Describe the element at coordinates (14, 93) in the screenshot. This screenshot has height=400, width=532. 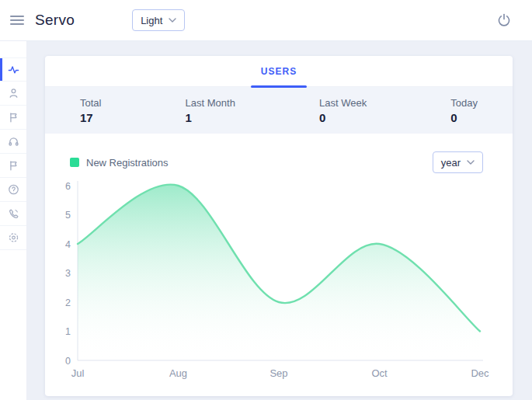
I see `user-icon` at that location.